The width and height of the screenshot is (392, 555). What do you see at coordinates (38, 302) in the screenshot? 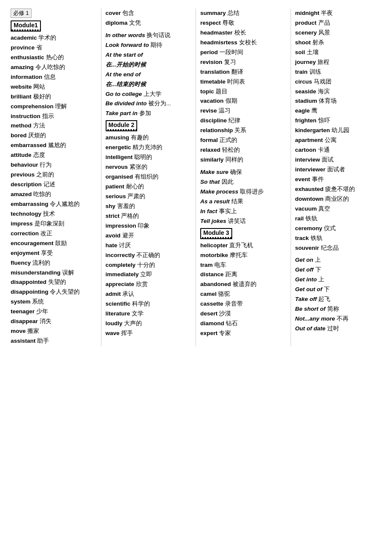
I see `word-chinese: 系统` at bounding box center [38, 302].